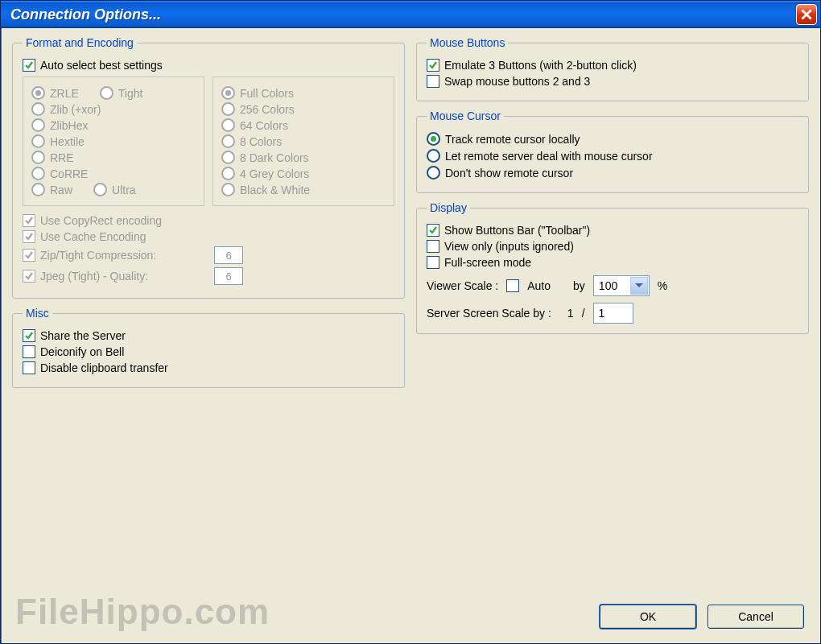  Describe the element at coordinates (229, 190) in the screenshot. I see `col-bw-radio` at that location.